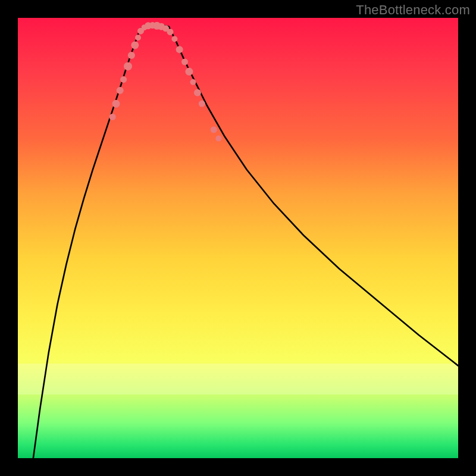 This screenshot has width=476, height=476. Describe the element at coordinates (413, 10) in the screenshot. I see `watermark-text: TheBottleneck.com` at that location.